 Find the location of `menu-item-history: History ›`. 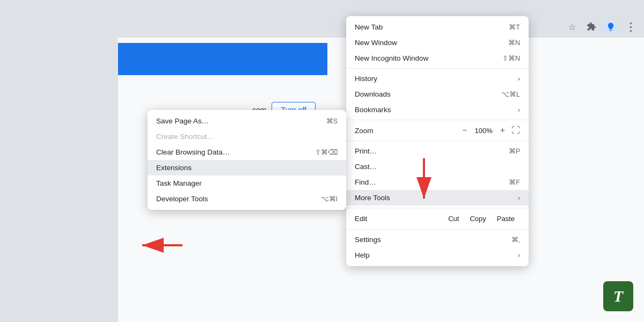

menu-item-history: History › is located at coordinates (437, 78).